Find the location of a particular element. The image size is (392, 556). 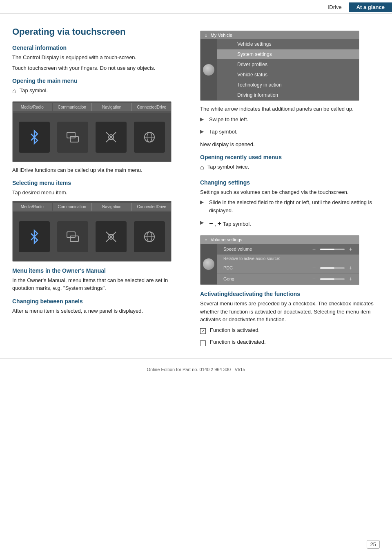

screen-mockup-body is located at coordinates (92, 137).